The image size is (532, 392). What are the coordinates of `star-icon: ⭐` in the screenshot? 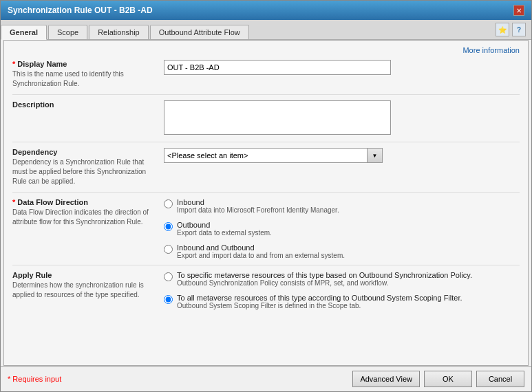 It's located at (502, 30).